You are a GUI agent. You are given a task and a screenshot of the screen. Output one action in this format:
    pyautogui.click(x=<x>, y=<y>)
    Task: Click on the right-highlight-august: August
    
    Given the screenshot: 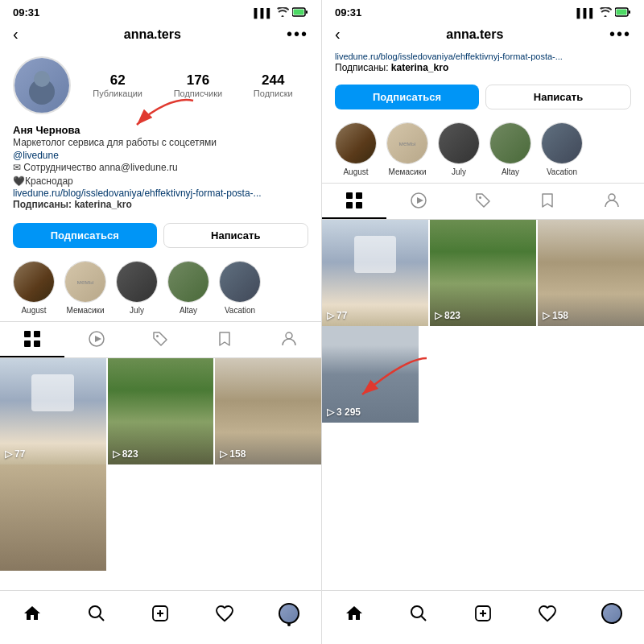 What is the action you would take?
    pyautogui.click(x=356, y=150)
    